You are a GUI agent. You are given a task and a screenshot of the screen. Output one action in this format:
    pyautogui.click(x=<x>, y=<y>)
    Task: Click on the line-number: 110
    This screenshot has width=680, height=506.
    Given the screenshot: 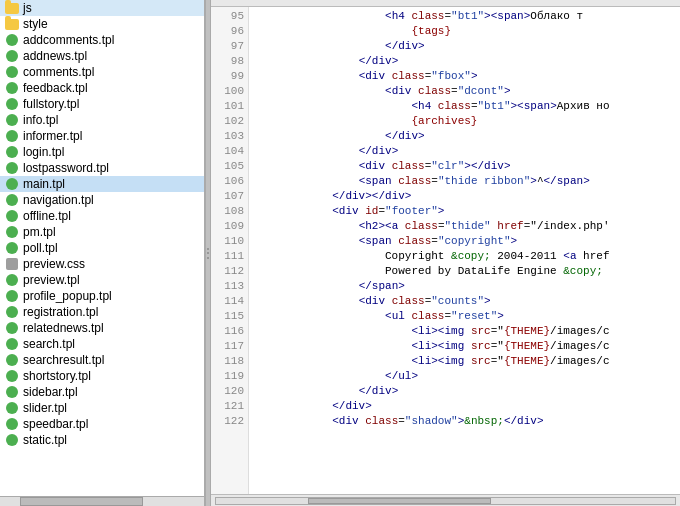 What is the action you would take?
    pyautogui.click(x=230, y=242)
    